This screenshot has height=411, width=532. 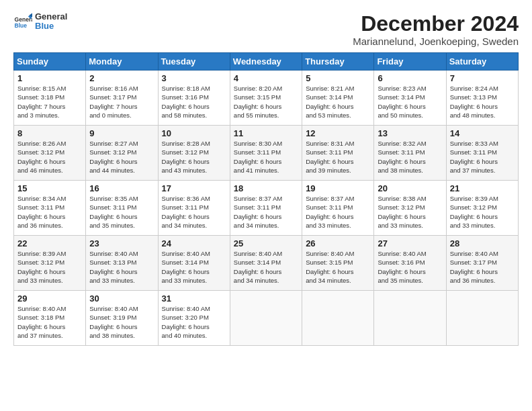 I want to click on cell-info: Sunrise: 8:23 AM Sunset: 3:14 PM Dayligh…, so click(x=410, y=102).